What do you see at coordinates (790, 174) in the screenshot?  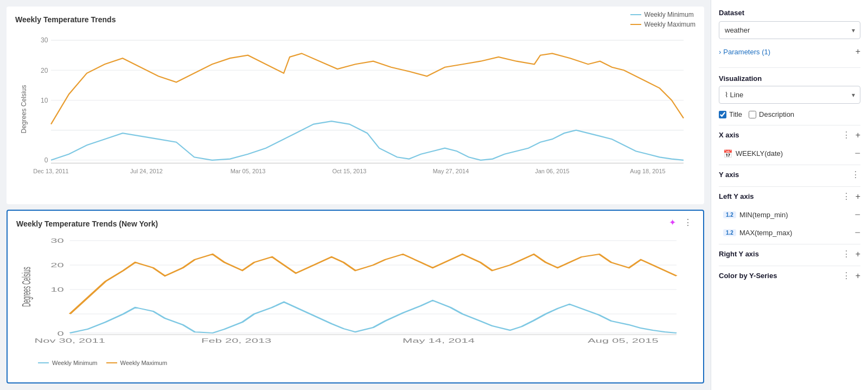 I see `y-axis-section: Y axis ⋮` at bounding box center [790, 174].